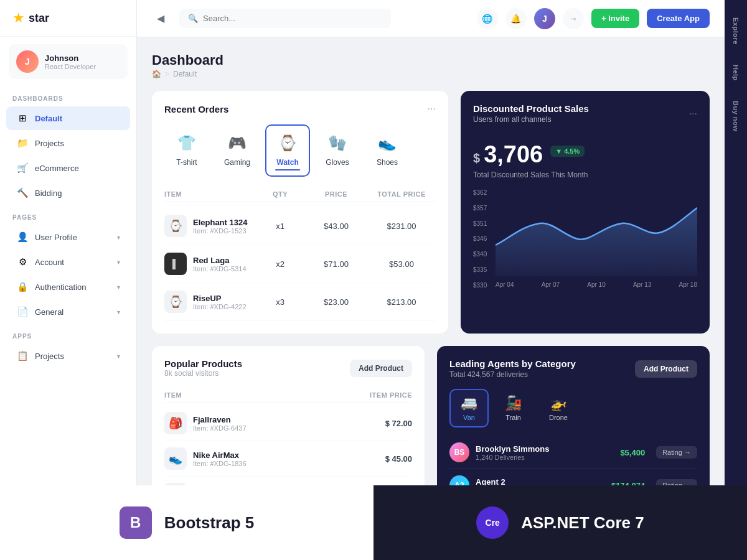 The width and height of the screenshot is (747, 560). I want to click on sidebar-item-bidding: 🔨 Bidding, so click(68, 193).